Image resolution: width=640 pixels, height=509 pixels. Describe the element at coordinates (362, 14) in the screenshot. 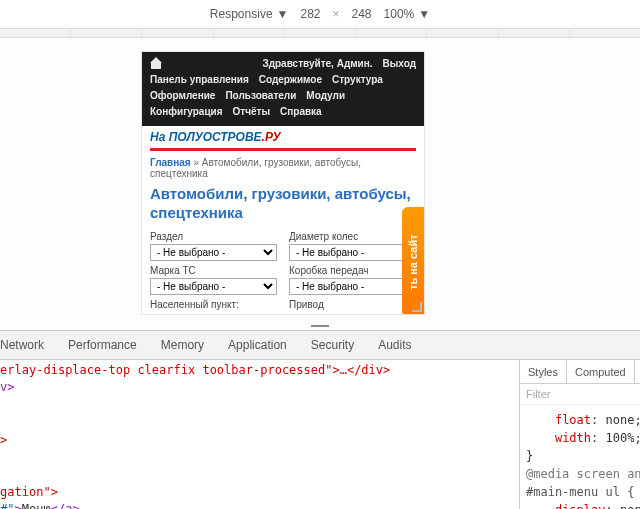

I see `device-height-input: 248` at that location.